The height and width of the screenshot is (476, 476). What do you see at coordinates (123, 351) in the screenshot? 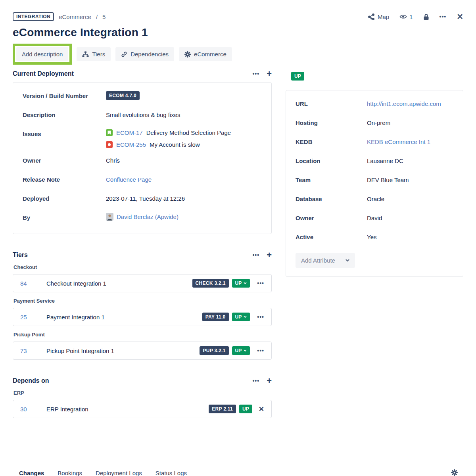
I see `tier-name: Pickup Point Integration 1` at bounding box center [123, 351].